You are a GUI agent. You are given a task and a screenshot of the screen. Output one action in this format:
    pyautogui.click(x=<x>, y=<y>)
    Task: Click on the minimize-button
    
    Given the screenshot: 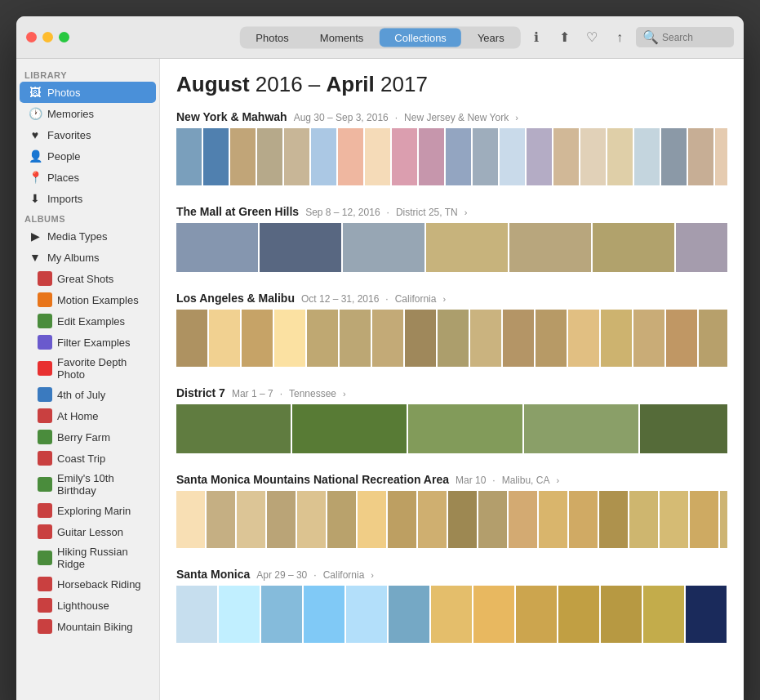 What is the action you would take?
    pyautogui.click(x=47, y=38)
    